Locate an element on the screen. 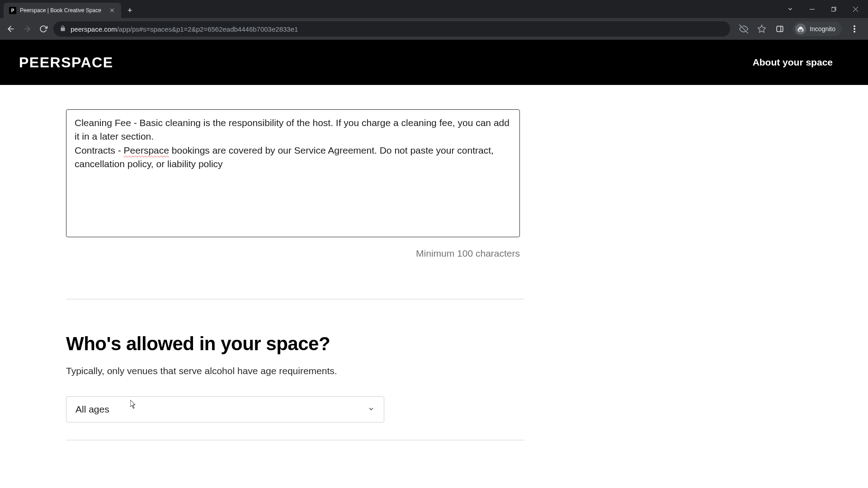  forward-button is located at coordinates (27, 29).